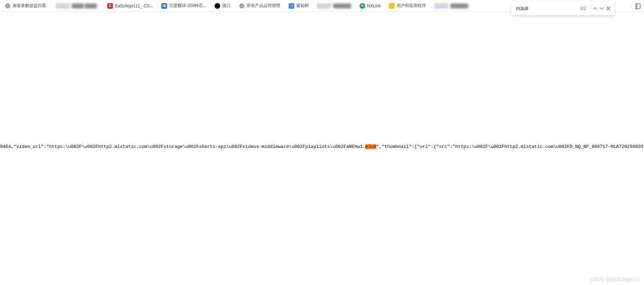 The width and height of the screenshot is (644, 285). Describe the element at coordinates (77, 6) in the screenshot. I see `bookmark-item-1: ████ ████..` at that location.